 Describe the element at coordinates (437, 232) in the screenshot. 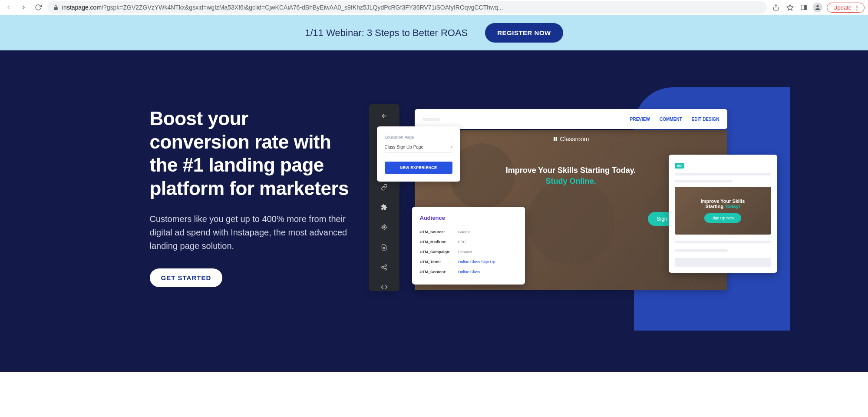

I see `audience-key: UTM_Source:` at that location.